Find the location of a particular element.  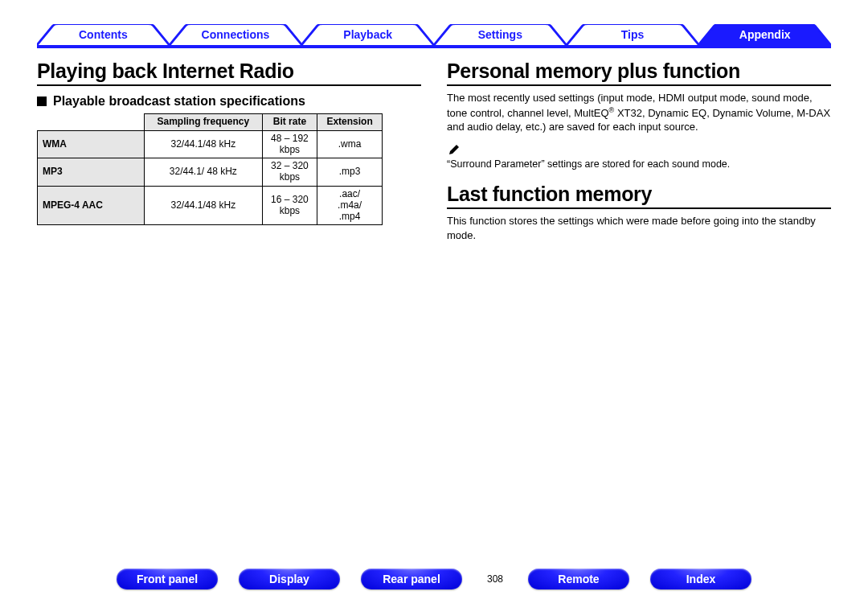

col-right: Personal memory plus function The most r… is located at coordinates (639, 153).